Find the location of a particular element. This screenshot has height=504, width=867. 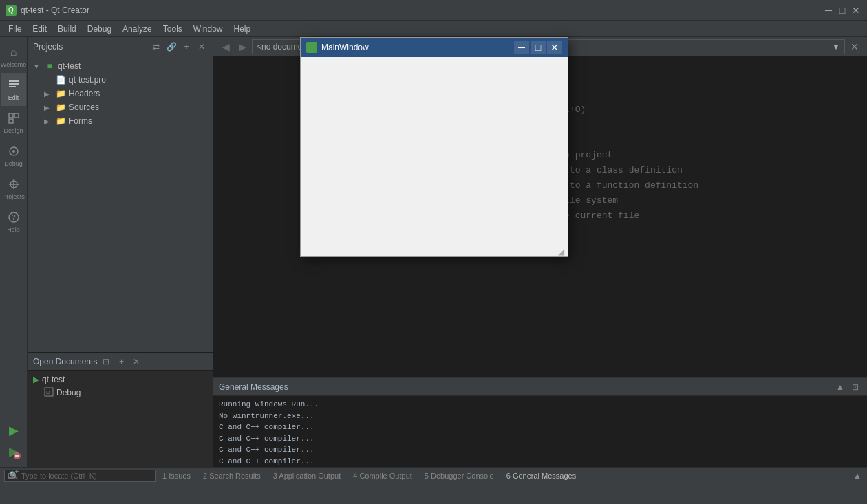

minimize-button: ─ is located at coordinates (828, 10).